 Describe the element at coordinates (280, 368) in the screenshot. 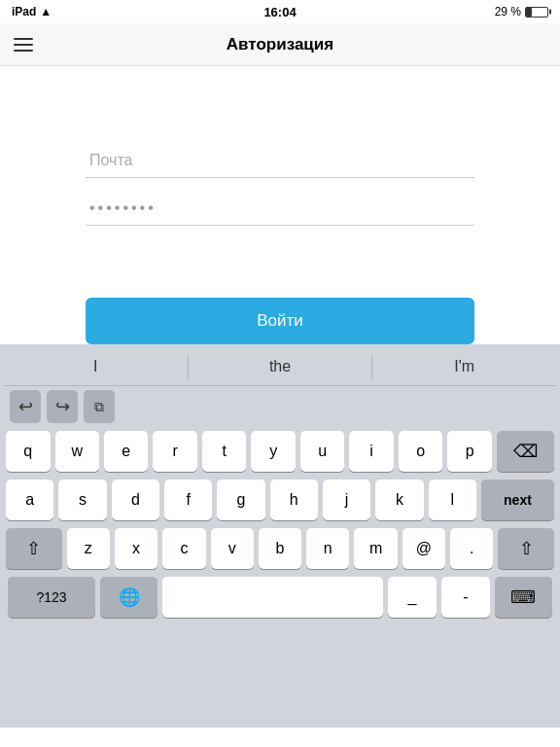

I see `autocomplete-bar: I the I'm` at that location.